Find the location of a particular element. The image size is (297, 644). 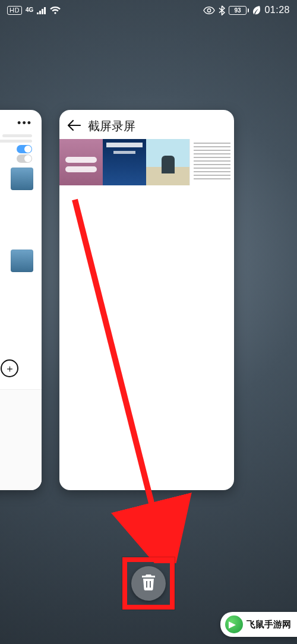

visibility-icon is located at coordinates (209, 11).